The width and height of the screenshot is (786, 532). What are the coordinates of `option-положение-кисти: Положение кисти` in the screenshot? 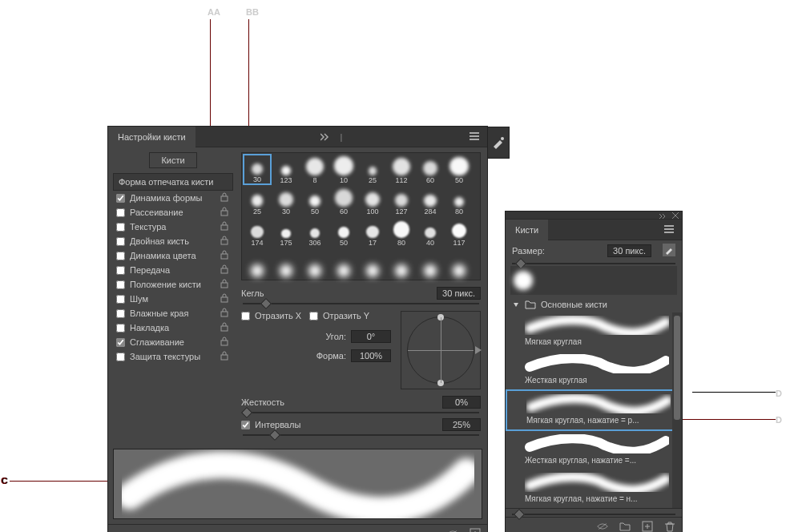 It's located at (173, 284).